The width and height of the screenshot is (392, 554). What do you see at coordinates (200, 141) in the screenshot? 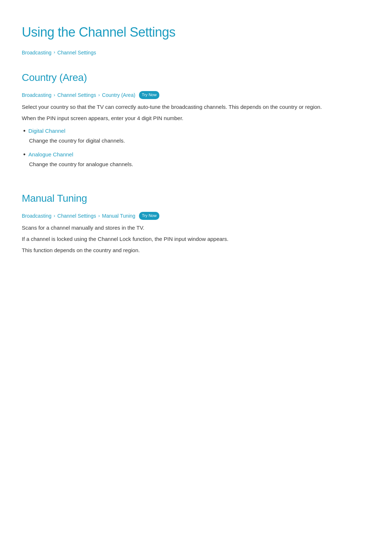
I see `digital-channel-description: Change the country for digital channels.` at bounding box center [200, 141].